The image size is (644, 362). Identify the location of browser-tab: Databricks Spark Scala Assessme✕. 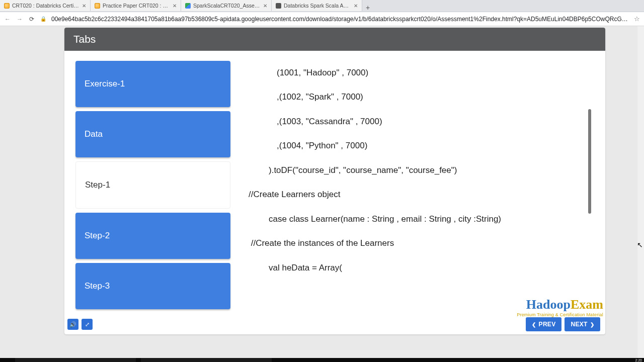
(317, 6).